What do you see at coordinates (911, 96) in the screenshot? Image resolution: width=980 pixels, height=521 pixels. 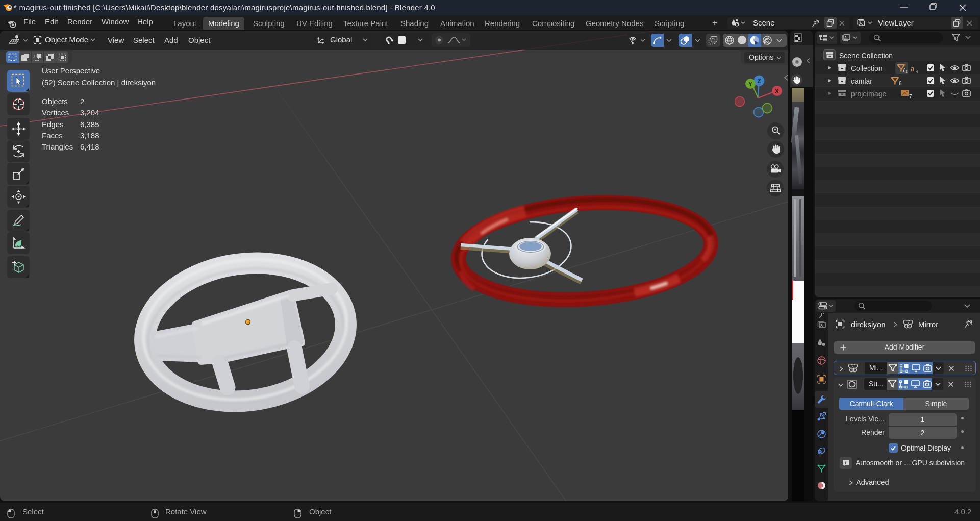 I see `svg-text: 7` at bounding box center [911, 96].